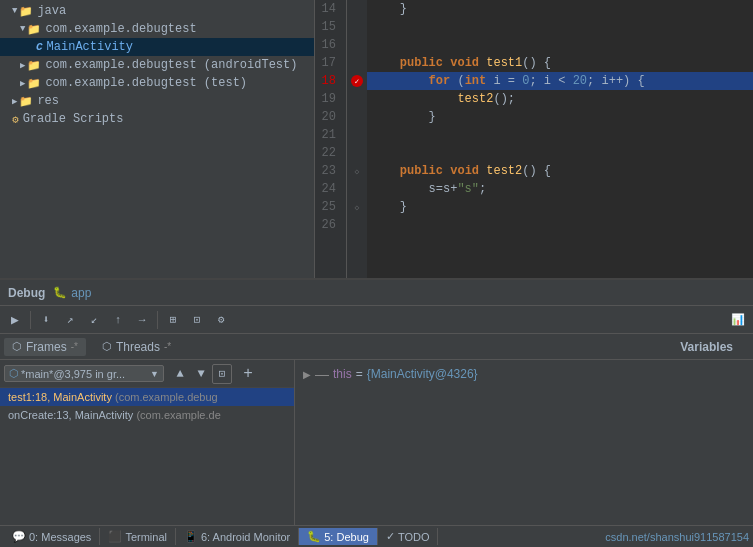 The height and width of the screenshot is (547, 753). I want to click on force-step-into-button: ↙, so click(94, 320).